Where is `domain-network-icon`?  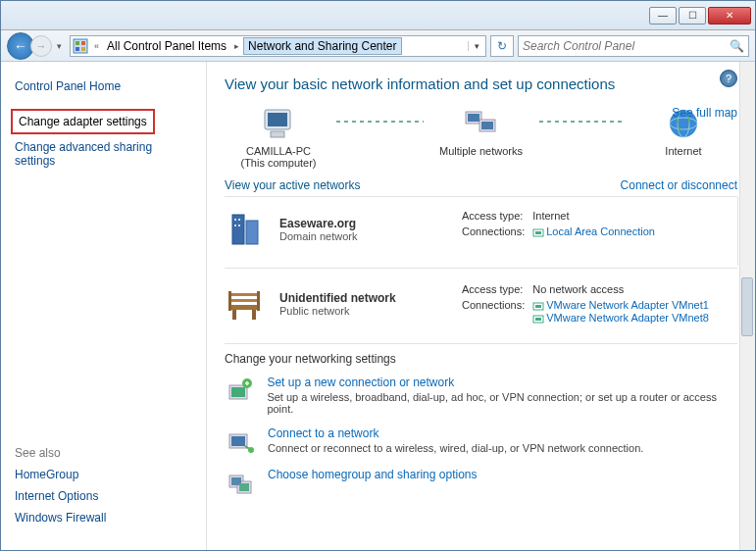
domain-network-icon is located at coordinates (247, 229).